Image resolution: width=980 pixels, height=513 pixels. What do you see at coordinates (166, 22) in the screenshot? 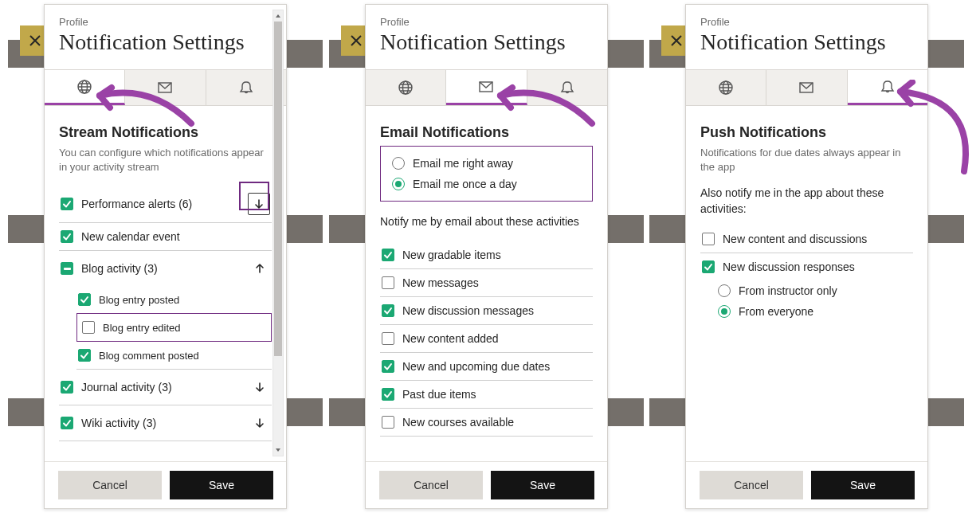
I see `breadcrumb: Profile` at bounding box center [166, 22].